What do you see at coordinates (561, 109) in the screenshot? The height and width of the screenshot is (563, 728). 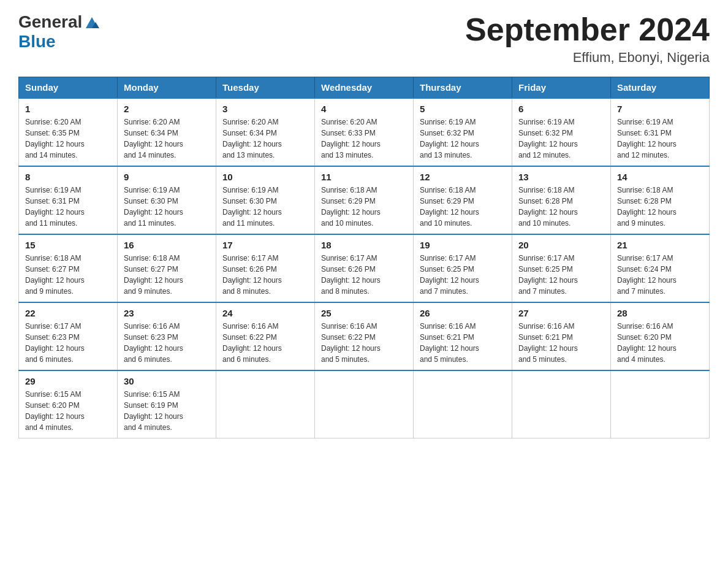 I see `day-number: 6` at bounding box center [561, 109].